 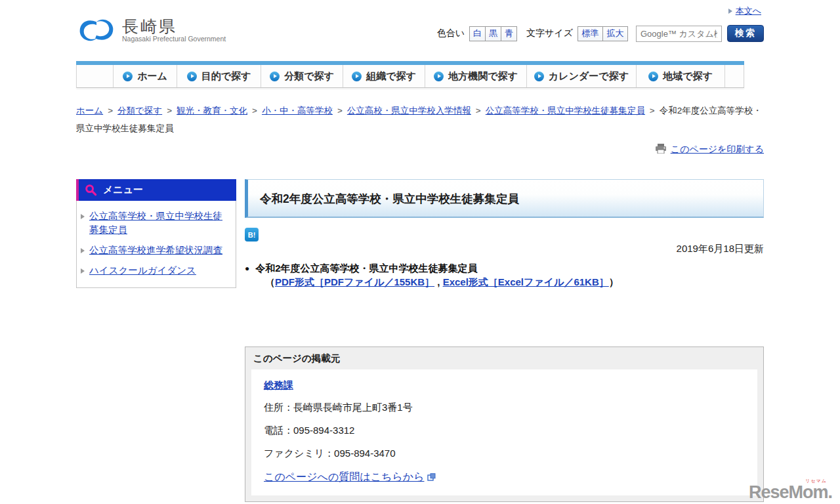 I want to click on question-link: このページへの質問はこちらから, so click(x=344, y=476).